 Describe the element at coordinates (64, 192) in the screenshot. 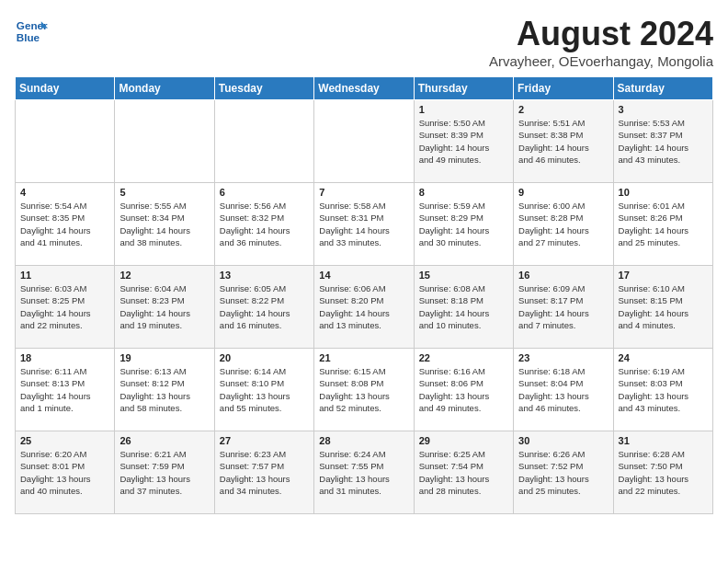

I see `day-number: 4` at that location.